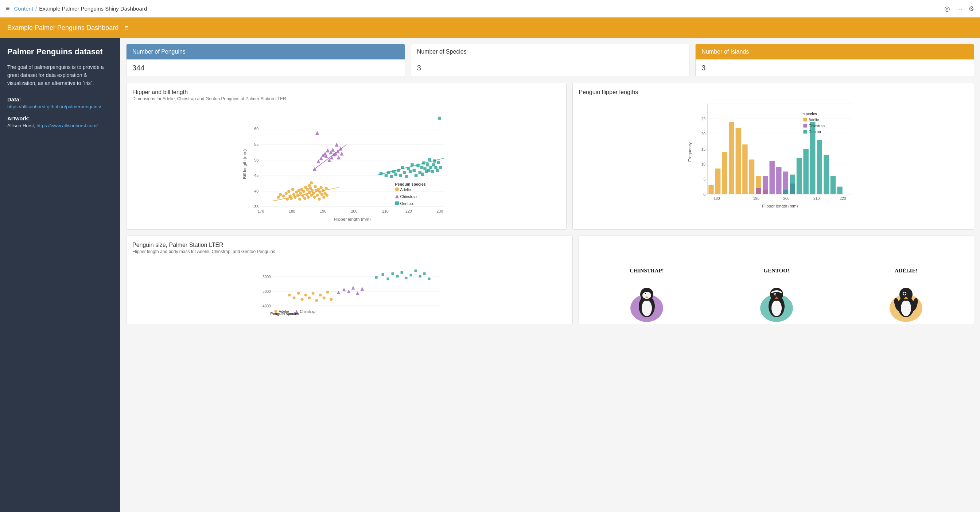 This screenshot has height=512, width=980. Describe the element at coordinates (126, 28) in the screenshot. I see `appbar-menu-icon: ≡` at that location.